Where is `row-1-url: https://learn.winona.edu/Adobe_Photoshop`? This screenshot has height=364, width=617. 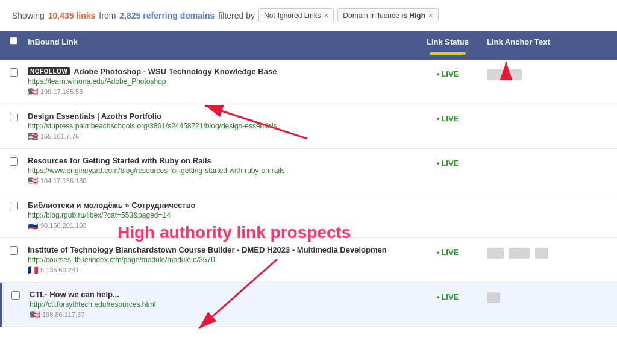
row-1-url: https://learn.winona.edu/Adobe_Photoshop is located at coordinates (218, 81).